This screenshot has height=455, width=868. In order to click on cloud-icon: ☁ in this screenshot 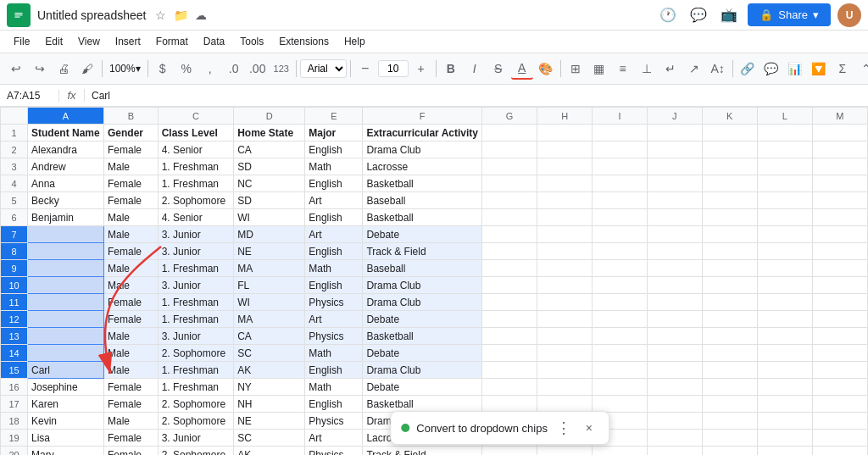, I will do `click(201, 15)`.